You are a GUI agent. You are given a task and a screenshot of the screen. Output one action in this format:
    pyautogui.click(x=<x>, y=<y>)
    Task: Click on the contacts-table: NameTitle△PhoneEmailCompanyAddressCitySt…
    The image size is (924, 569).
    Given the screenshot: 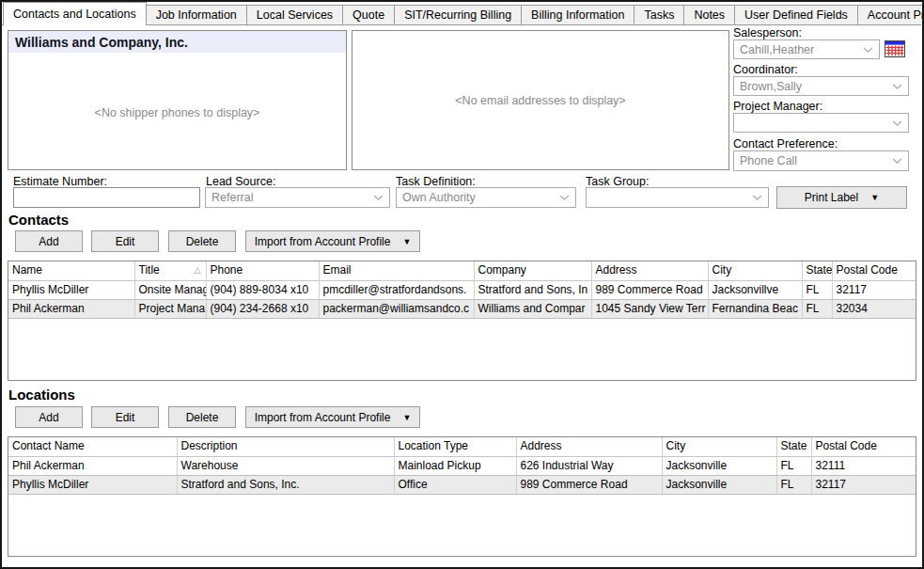 What is the action you would take?
    pyautogui.click(x=462, y=290)
    